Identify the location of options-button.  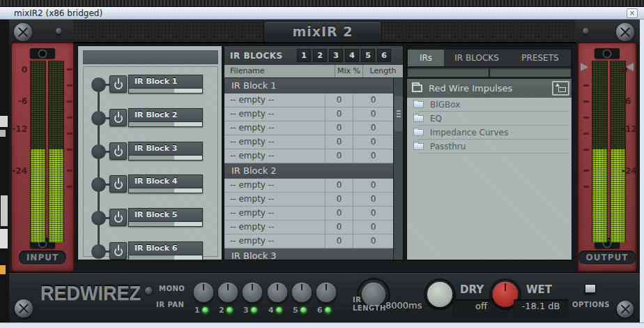
(590, 289).